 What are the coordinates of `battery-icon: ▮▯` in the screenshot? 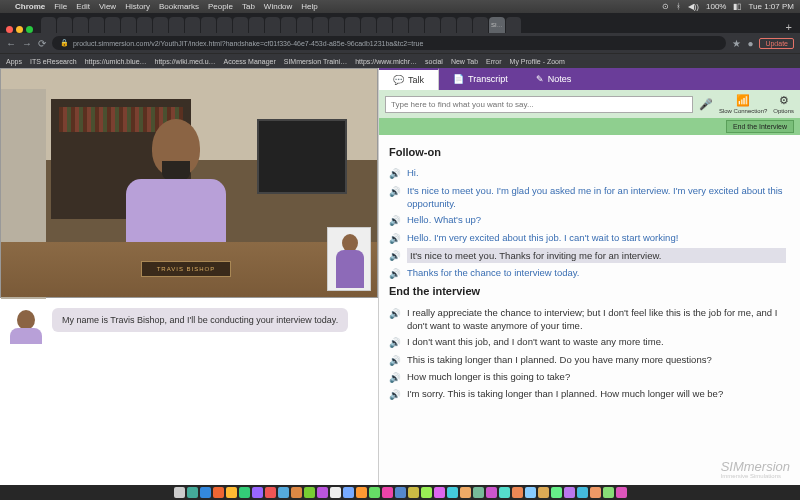 It's located at (737, 6).